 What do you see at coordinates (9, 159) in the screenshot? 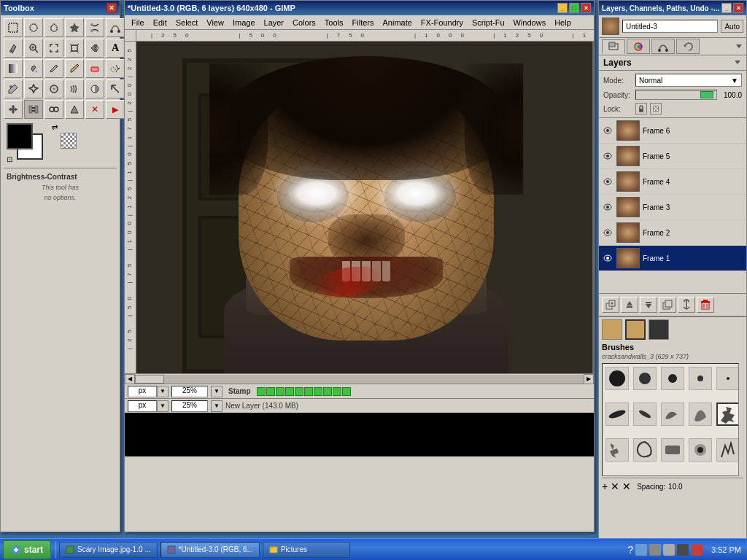
I see `reset-colors-button: ⊡` at bounding box center [9, 159].